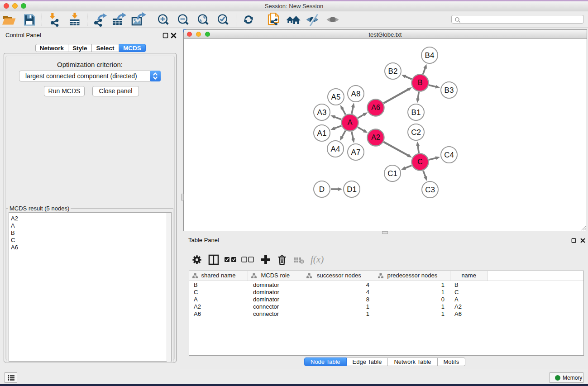 Image resolution: width=588 pixels, height=386 pixels. What do you see at coordinates (416, 132) in the screenshot?
I see `svg-text: C2` at bounding box center [416, 132].